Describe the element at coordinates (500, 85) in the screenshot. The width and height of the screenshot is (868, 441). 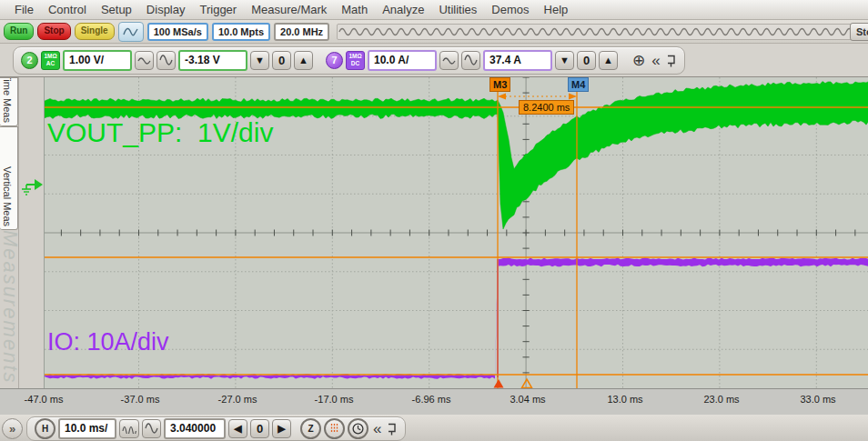
I see `marker-m3-tag: M3` at that location.